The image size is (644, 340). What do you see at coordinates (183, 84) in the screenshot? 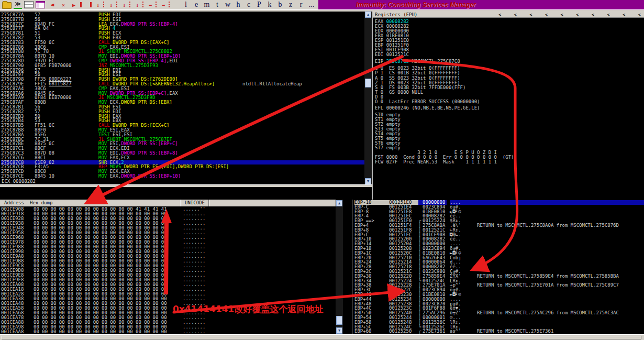
I see `disasm-row: 275C879EFF15 68115827CALL DWORD PTR DS:[…` at bounding box center [183, 84].